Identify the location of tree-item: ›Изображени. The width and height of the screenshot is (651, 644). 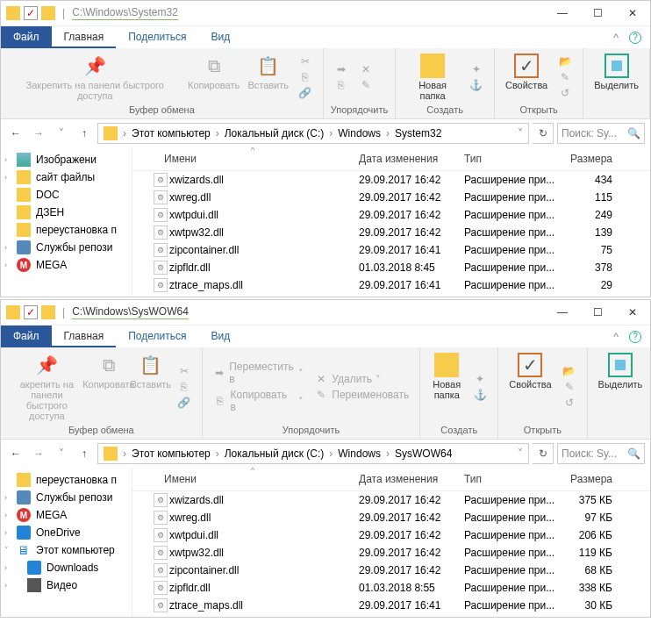
(67, 160).